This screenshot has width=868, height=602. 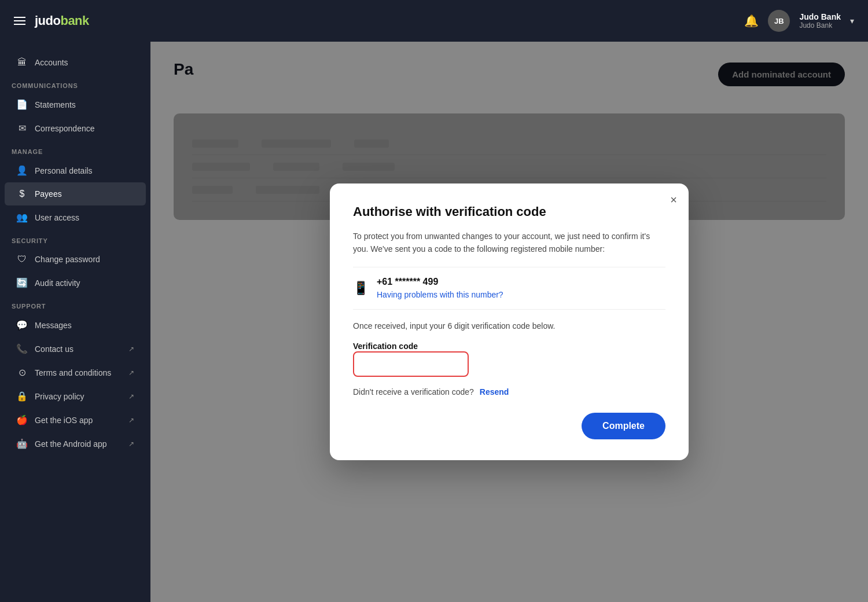 What do you see at coordinates (820, 17) in the screenshot?
I see `user-name: Judo Bank` at bounding box center [820, 17].